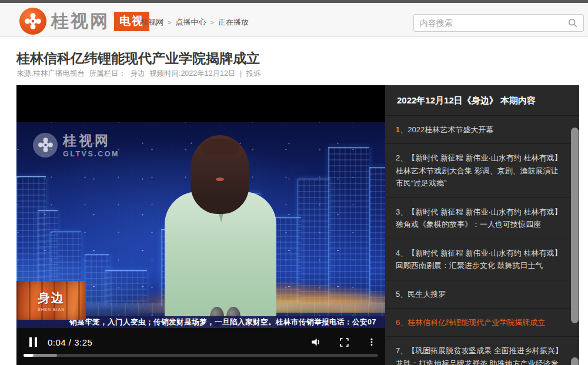 This screenshot has height=365, width=588. What do you see at coordinates (482, 294) in the screenshot?
I see `playlist-item: 5、民生大搜罗` at bounding box center [482, 294].